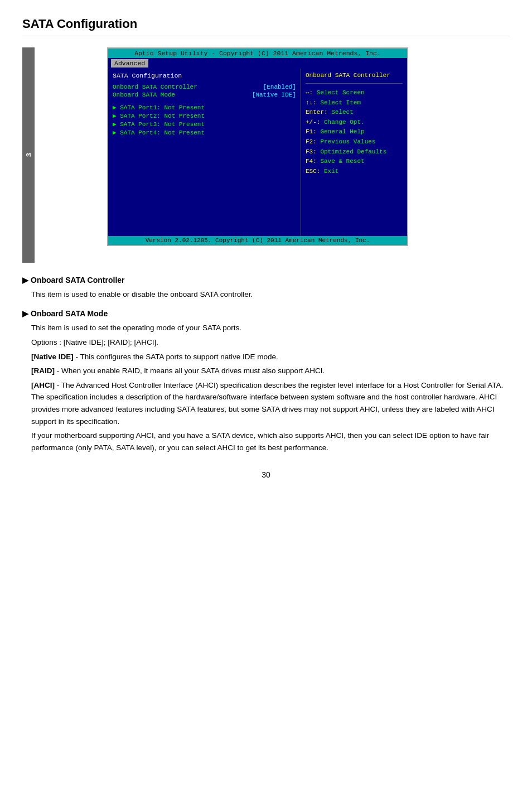 Image resolution: width=532 pixels, height=810 pixels. I want to click on bios-left-panel: SATA Configuration Onboard SATA Controll…, so click(205, 152).